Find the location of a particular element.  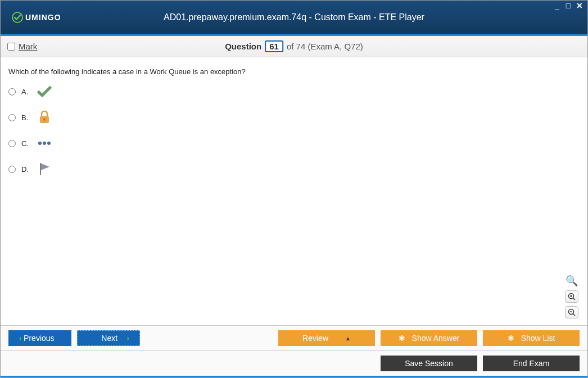

option-d: D. is located at coordinates (294, 169).